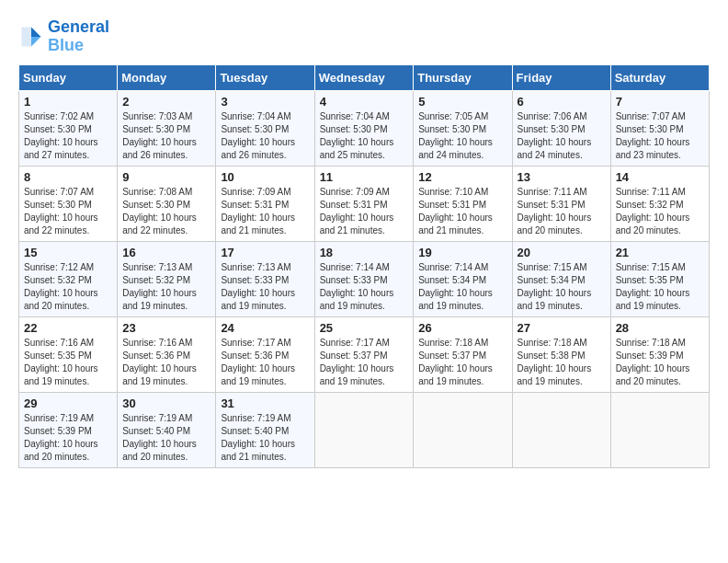  What do you see at coordinates (552, 267) in the screenshot?
I see `sunrise-label: Sunrise: 7:15 AM` at bounding box center [552, 267].